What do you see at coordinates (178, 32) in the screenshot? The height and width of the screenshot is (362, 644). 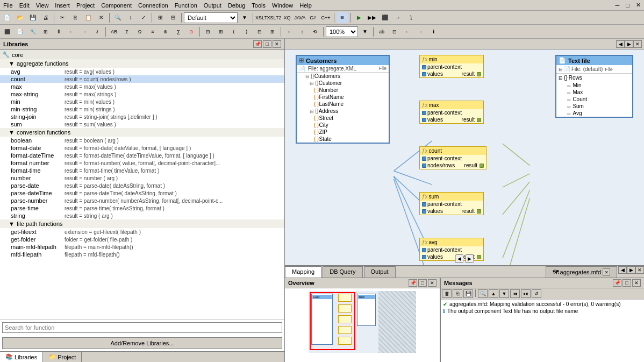 I see `tb2-btn14: ∑` at bounding box center [178, 32].